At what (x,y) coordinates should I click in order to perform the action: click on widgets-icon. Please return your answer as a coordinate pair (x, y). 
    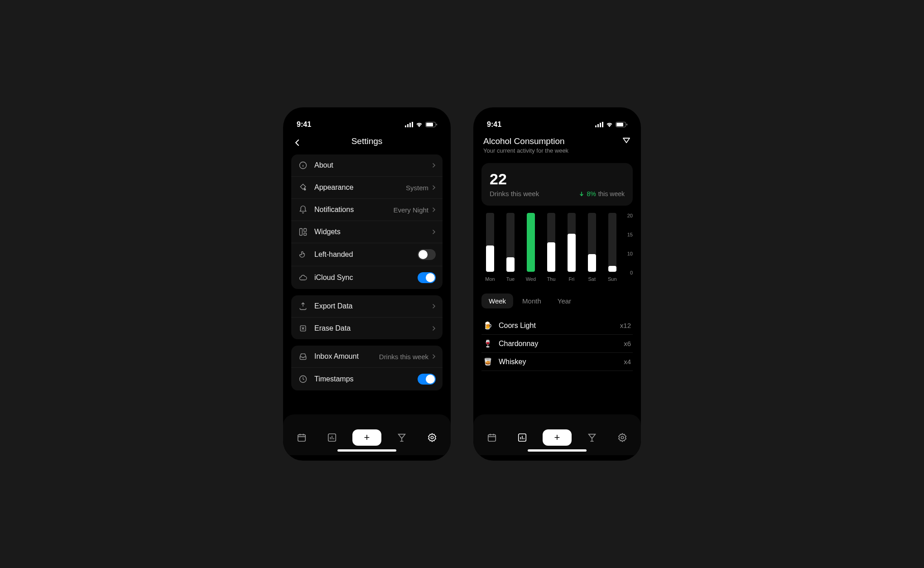
    Looking at the image, I should click on (303, 232).